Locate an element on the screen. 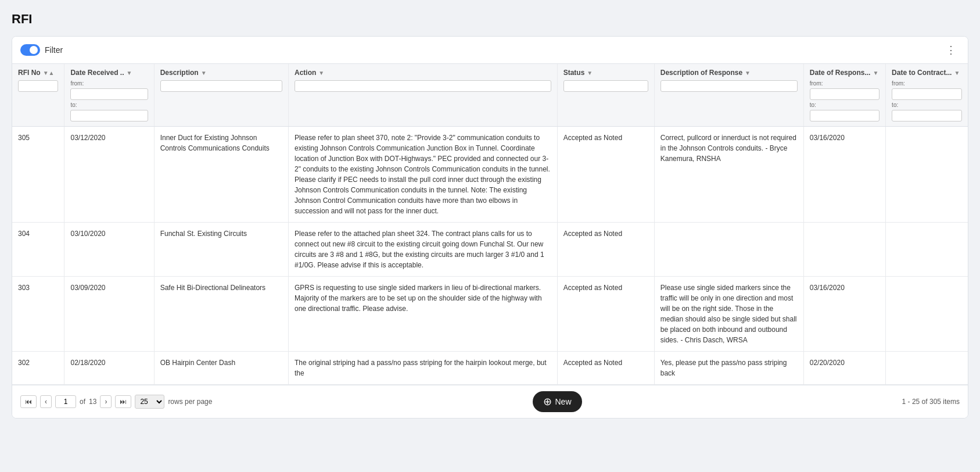 The height and width of the screenshot is (472, 980). cell-rfi-no: 304 is located at coordinates (38, 250).